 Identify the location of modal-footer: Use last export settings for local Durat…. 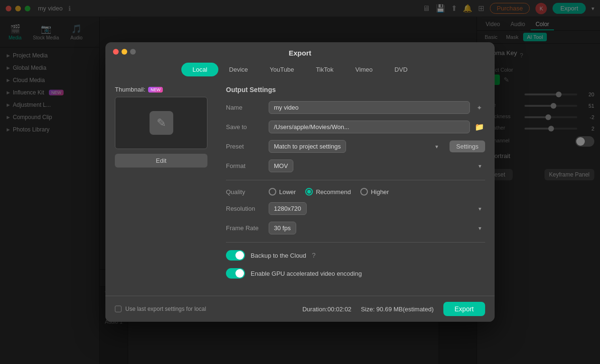
(300, 308).